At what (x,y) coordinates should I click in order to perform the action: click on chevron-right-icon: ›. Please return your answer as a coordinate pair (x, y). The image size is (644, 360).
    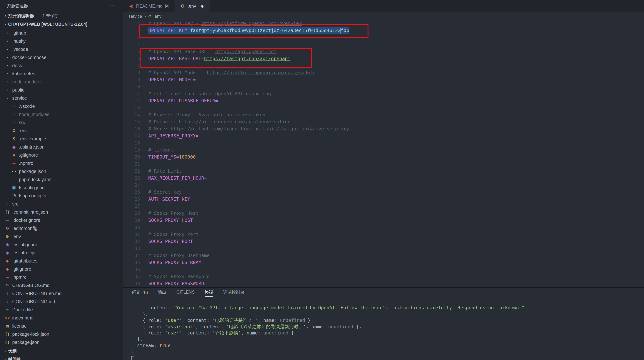
    Looking at the image, I should click on (14, 114).